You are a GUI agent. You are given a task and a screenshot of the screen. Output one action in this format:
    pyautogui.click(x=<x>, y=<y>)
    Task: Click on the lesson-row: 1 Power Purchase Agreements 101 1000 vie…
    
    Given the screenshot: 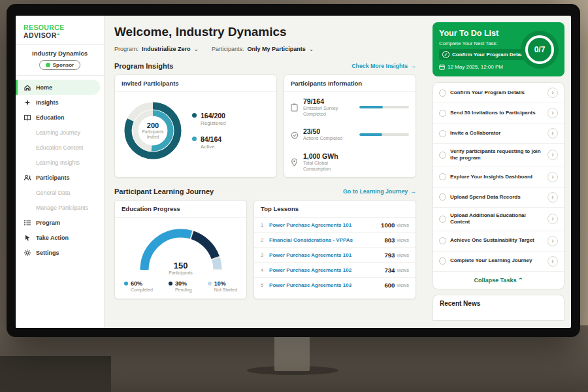 What is the action you would take?
    pyautogui.click(x=335, y=225)
    